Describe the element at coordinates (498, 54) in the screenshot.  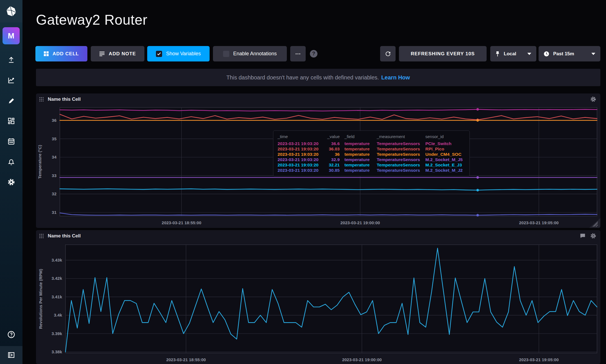
I see `pin-icon` at that location.